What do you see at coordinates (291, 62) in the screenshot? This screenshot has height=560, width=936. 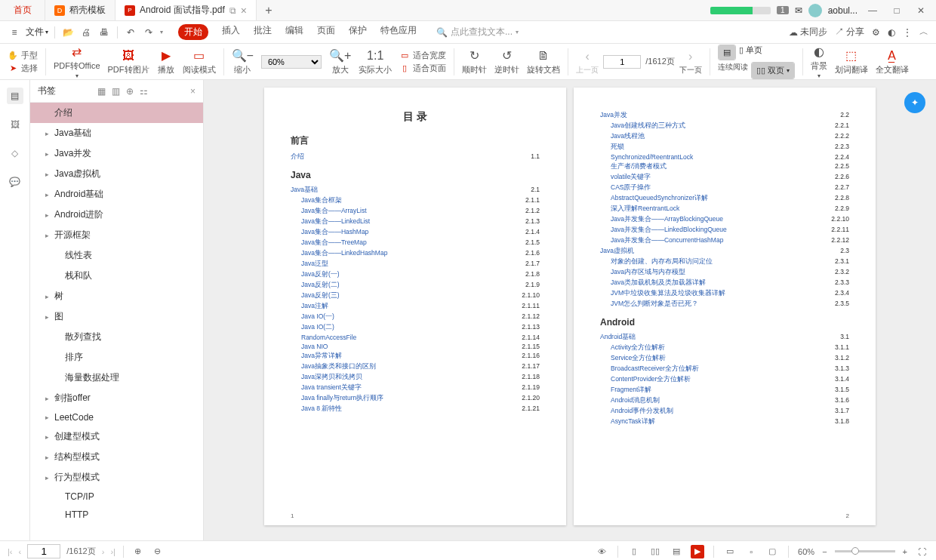 I see `zoom-select: 60%` at bounding box center [291, 62].